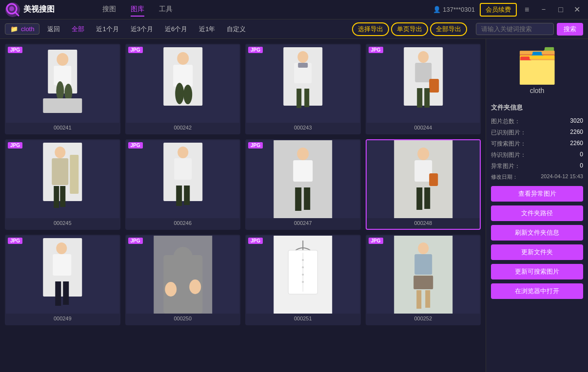 This screenshot has width=588, height=372. What do you see at coordinates (515, 29) in the screenshot?
I see `search-input` at bounding box center [515, 29].